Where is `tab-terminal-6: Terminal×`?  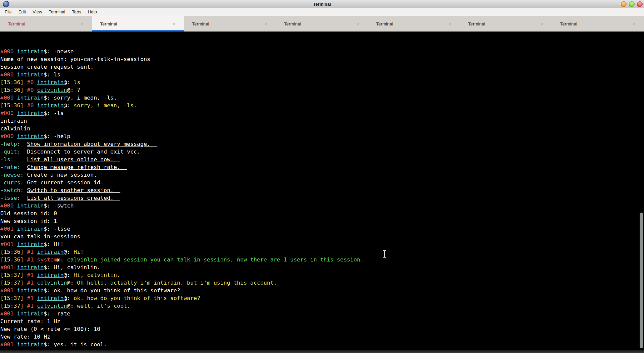
tab-terminal-6: Terminal× is located at coordinates (506, 24).